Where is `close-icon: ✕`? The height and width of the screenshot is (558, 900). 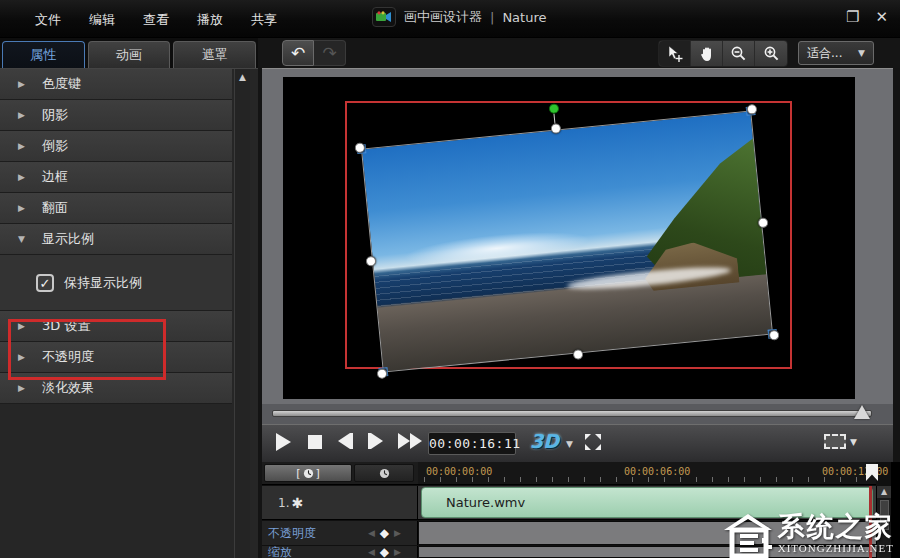
close-icon: ✕ is located at coordinates (882, 17).